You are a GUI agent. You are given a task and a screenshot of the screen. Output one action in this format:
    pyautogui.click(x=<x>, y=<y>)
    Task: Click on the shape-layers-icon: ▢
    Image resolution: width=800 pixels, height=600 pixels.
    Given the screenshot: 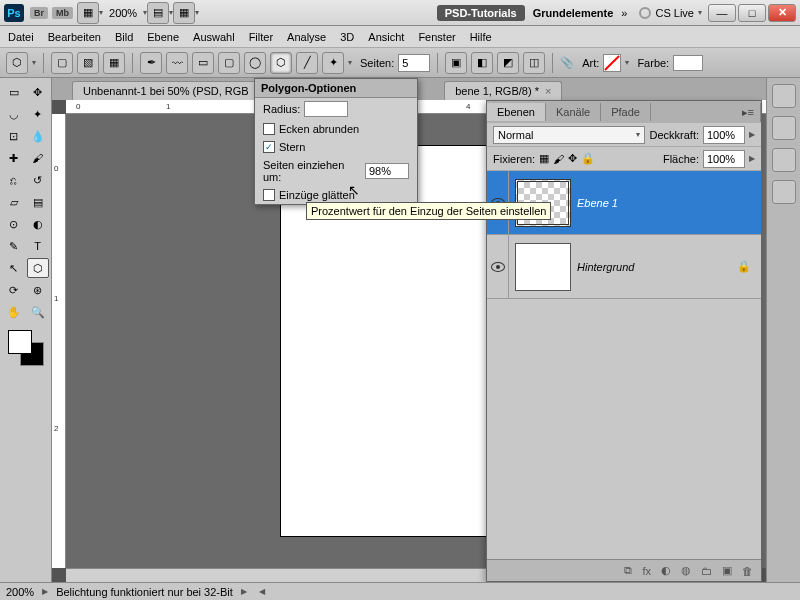 What is the action you would take?
    pyautogui.click(x=62, y=63)
    